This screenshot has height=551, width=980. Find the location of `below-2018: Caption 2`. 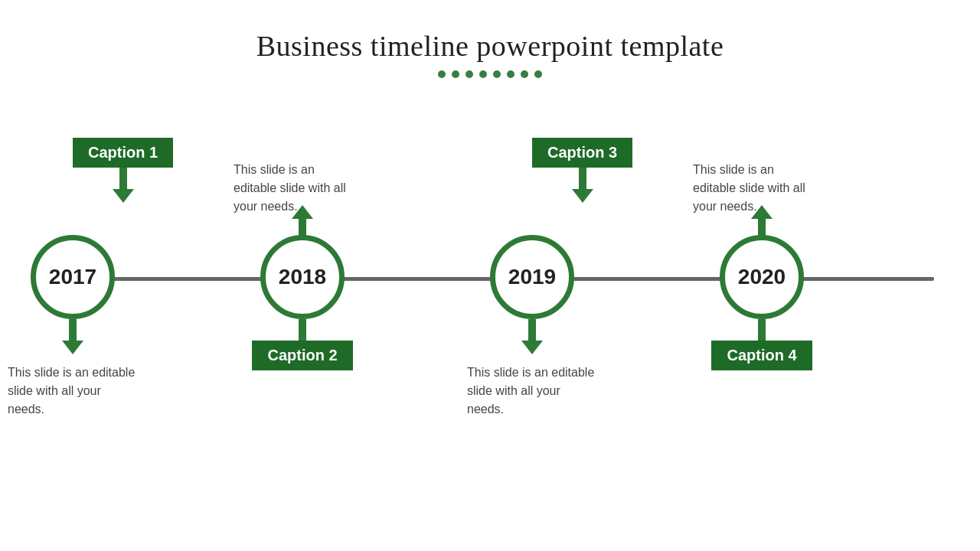

below-2018: Caption 2 is located at coordinates (302, 344).